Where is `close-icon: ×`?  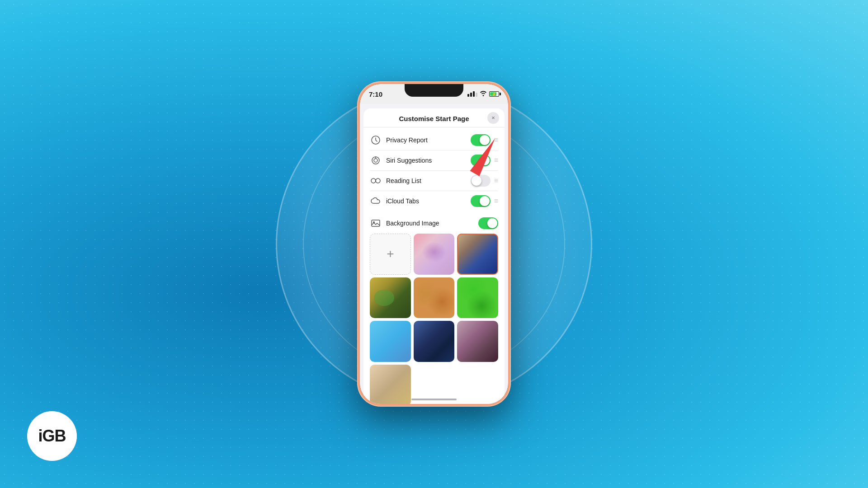
close-icon: × is located at coordinates (493, 117).